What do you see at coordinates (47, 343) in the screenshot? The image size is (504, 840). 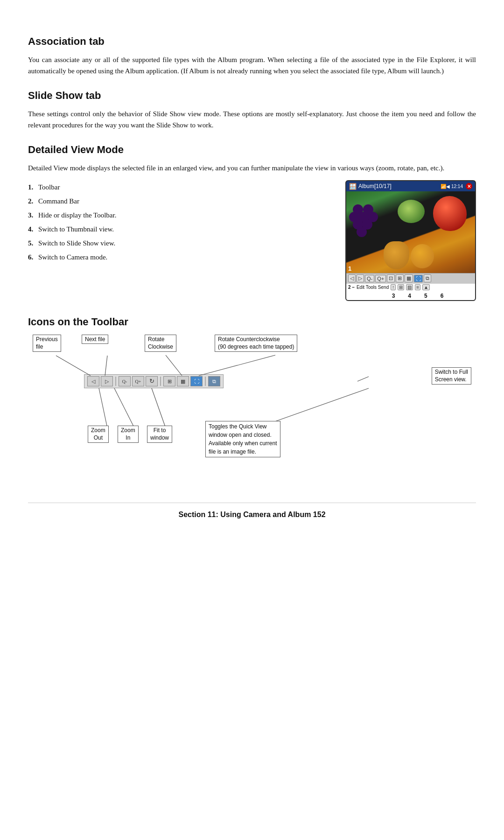 I see `annotation-previous-file: Previousfile` at bounding box center [47, 343].